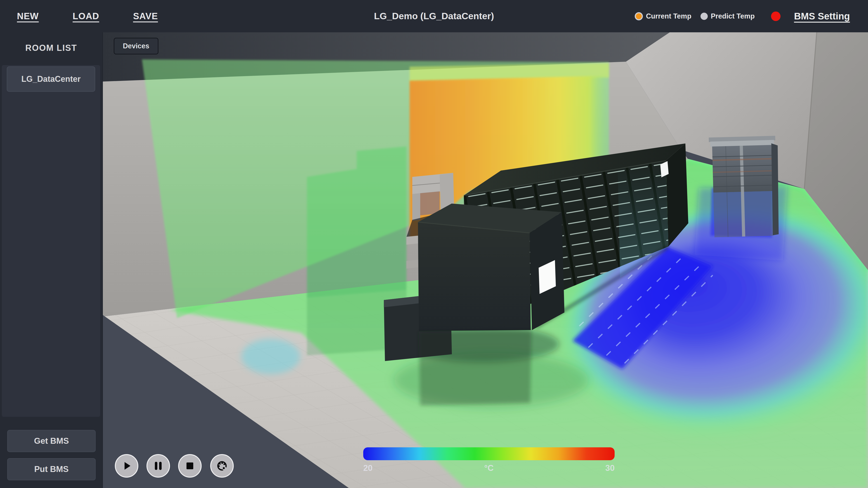 The height and width of the screenshot is (488, 868). What do you see at coordinates (51, 260) in the screenshot?
I see `sidebar: ROOM LIST LG_DataCenter Get BMS Put BMS` at bounding box center [51, 260].